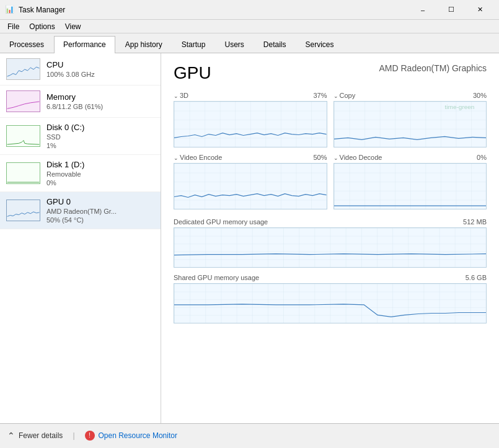 This screenshot has height=448, width=499. What do you see at coordinates (250, 186) in the screenshot?
I see `chart-vencode-area` at bounding box center [250, 186].